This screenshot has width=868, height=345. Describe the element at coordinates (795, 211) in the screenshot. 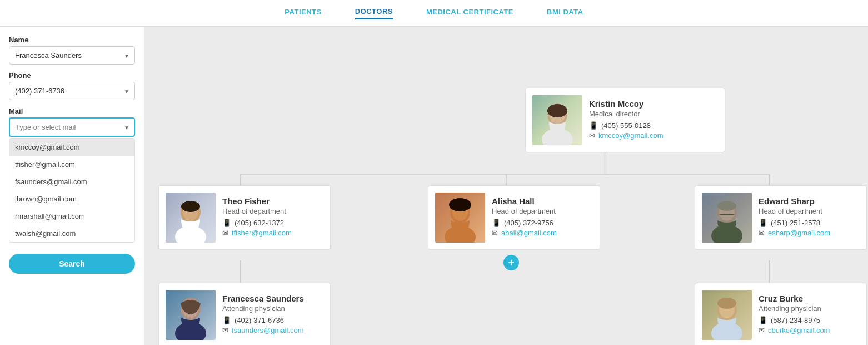

I see `doctor-role-edward: Head of department` at that location.